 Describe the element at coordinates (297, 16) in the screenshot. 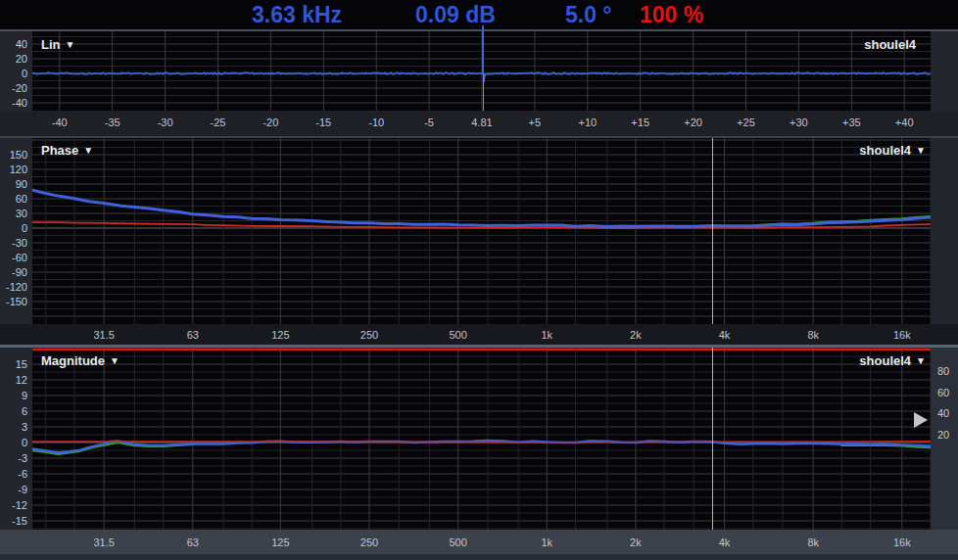

I see `cursor-frequency-readout: 3.63 kHz` at that location.